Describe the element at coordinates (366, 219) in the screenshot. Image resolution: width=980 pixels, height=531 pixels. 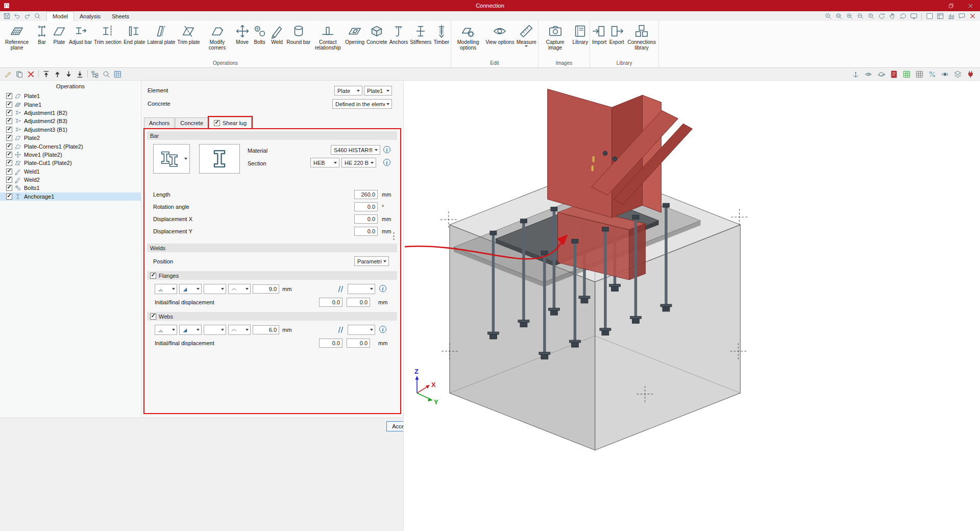
I see `displacement-x-input: 0.0` at that location.